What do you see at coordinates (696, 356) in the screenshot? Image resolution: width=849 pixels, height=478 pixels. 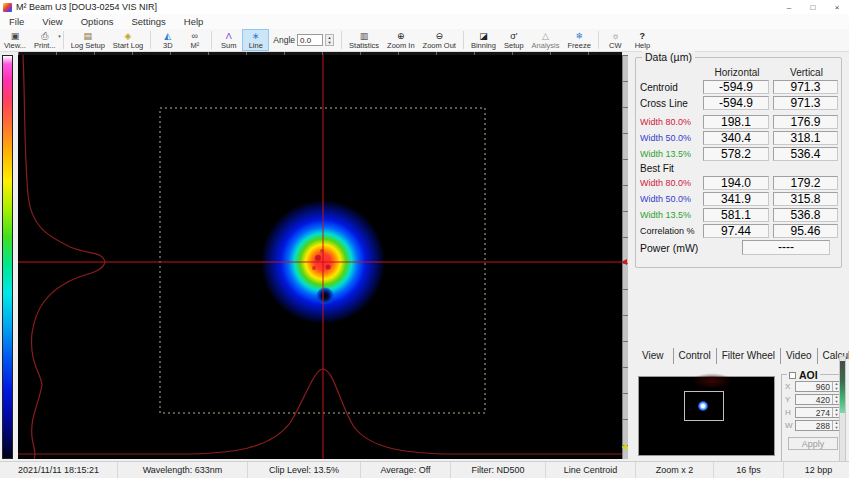 I see `tab-control: Control` at bounding box center [696, 356].